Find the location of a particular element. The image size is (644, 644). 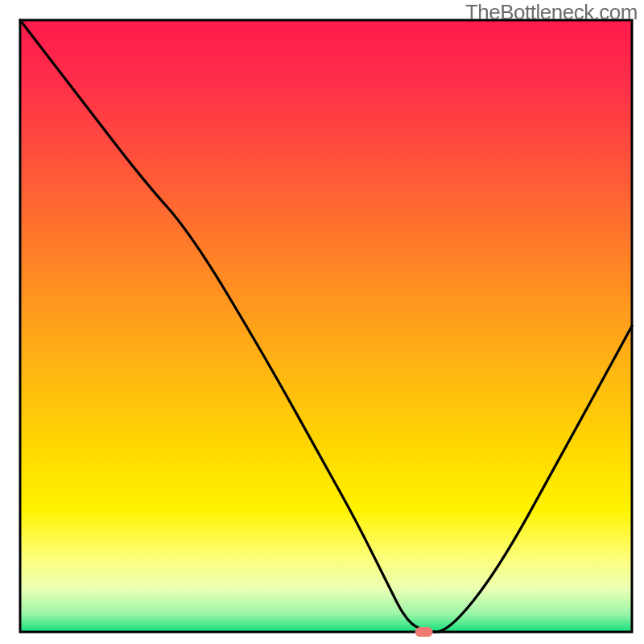

optimal-marker is located at coordinates (424, 632).